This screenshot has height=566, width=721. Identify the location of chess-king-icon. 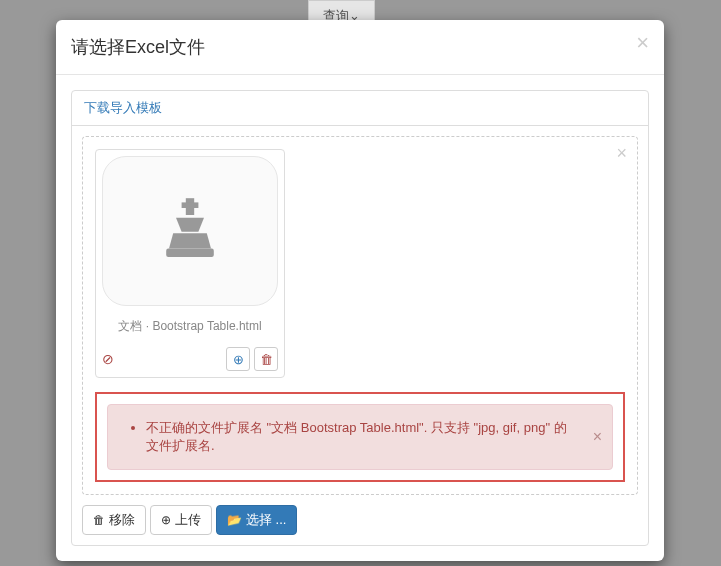
(190, 231).